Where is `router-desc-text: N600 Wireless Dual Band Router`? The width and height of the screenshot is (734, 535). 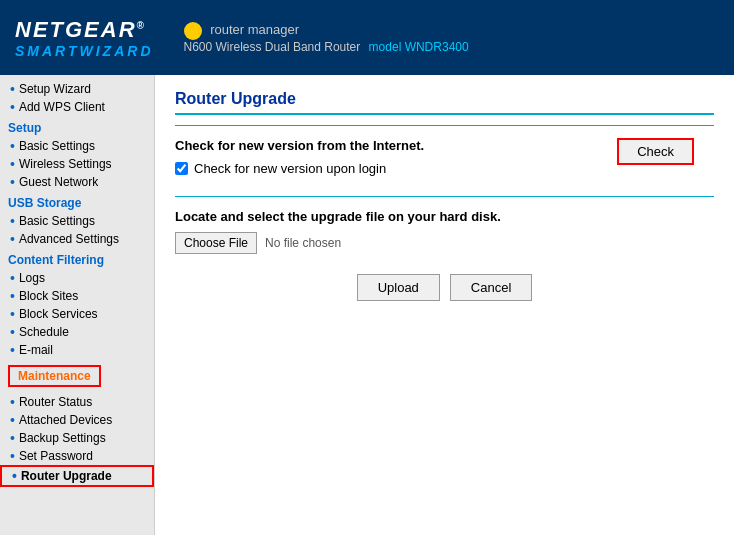 router-desc-text: N600 Wireless Dual Band Router is located at coordinates (272, 47).